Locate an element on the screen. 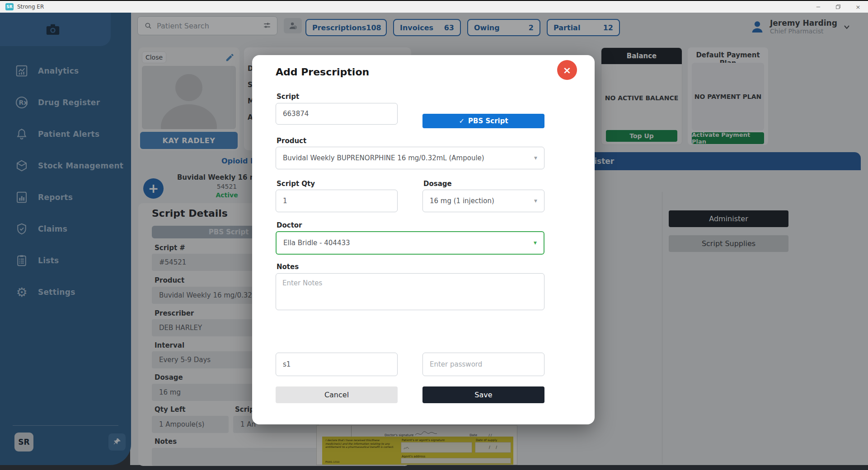  pbs-script-button-label: PBS Script is located at coordinates (488, 121).